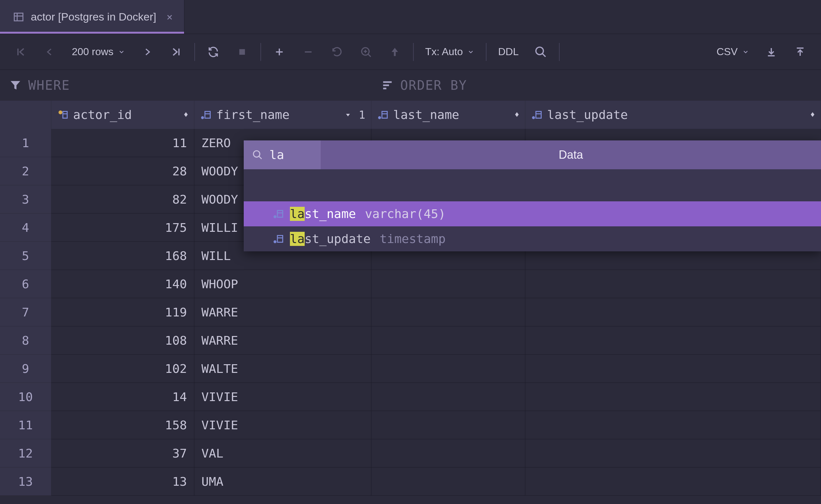 The height and width of the screenshot is (504, 821). I want to click on cell-actor-id: 158, so click(123, 425).